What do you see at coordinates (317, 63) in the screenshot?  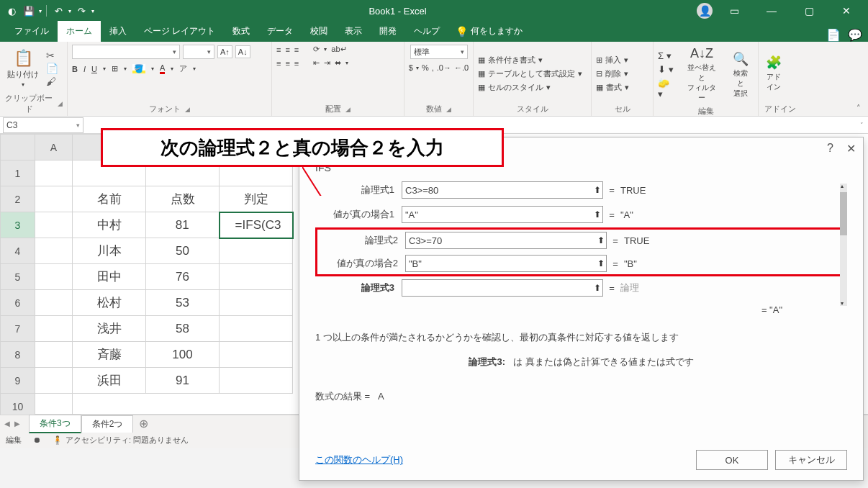 I see `decrease-indent-icon: ⇤` at bounding box center [317, 63].